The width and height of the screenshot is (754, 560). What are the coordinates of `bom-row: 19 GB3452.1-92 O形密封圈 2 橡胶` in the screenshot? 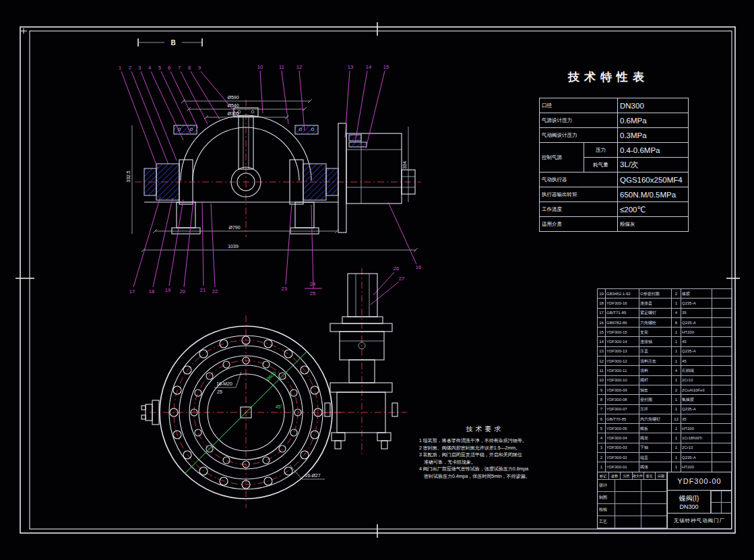 It's located at (665, 294).